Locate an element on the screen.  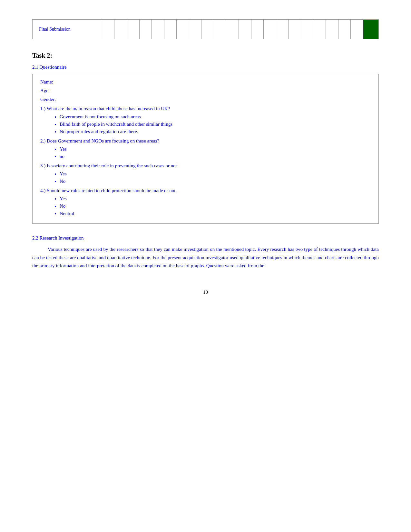
question-1-options: Government is not focusing on such areas… is located at coordinates (206, 124).